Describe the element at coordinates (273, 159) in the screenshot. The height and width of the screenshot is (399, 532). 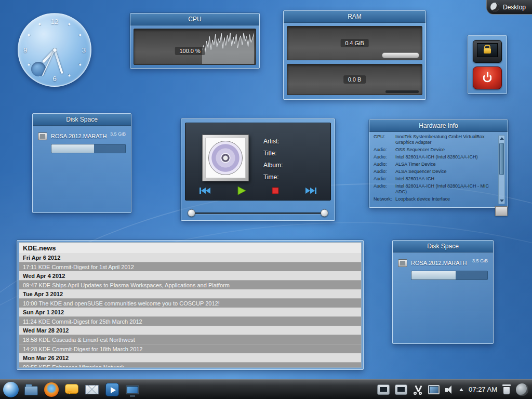
I see `track-info: Artist: Title: Album: Time:` at that location.